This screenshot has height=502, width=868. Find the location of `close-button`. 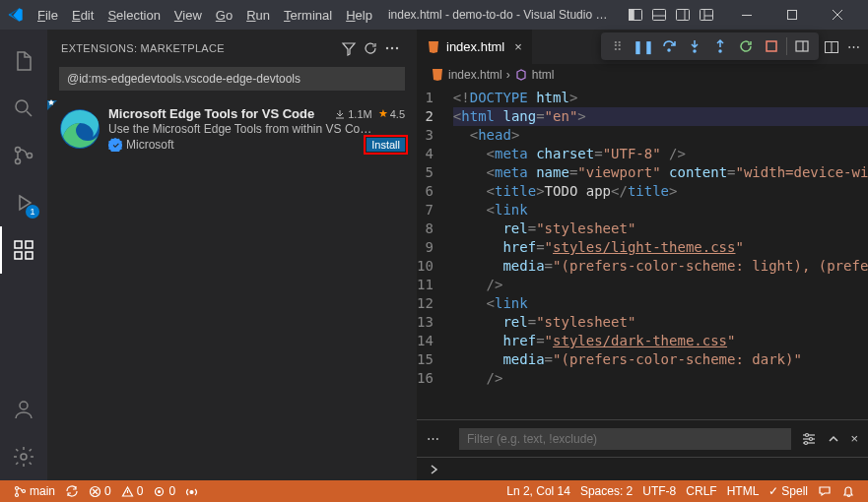

close-button is located at coordinates (837, 15).